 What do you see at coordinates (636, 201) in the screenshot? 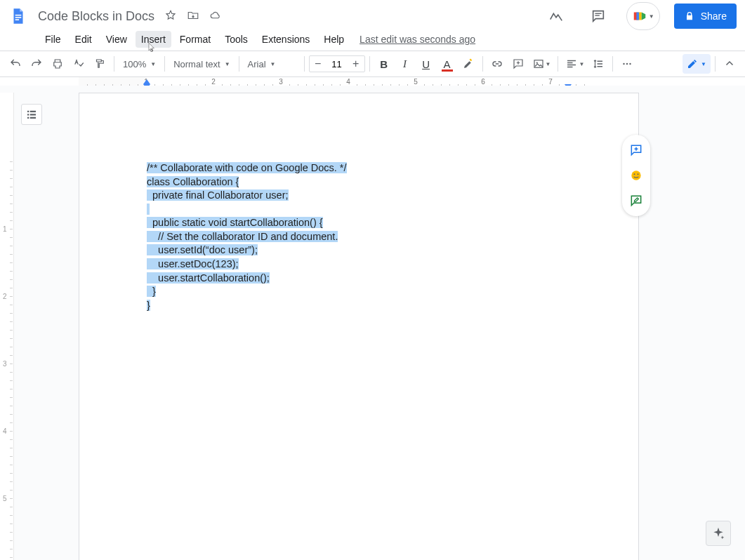
I see `suggest-edits-button` at bounding box center [636, 201].